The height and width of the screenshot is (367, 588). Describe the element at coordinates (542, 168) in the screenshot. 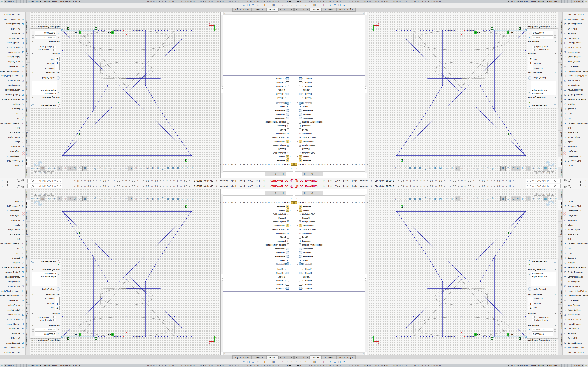

I see `heads-up-toolbar-icon` at that location.